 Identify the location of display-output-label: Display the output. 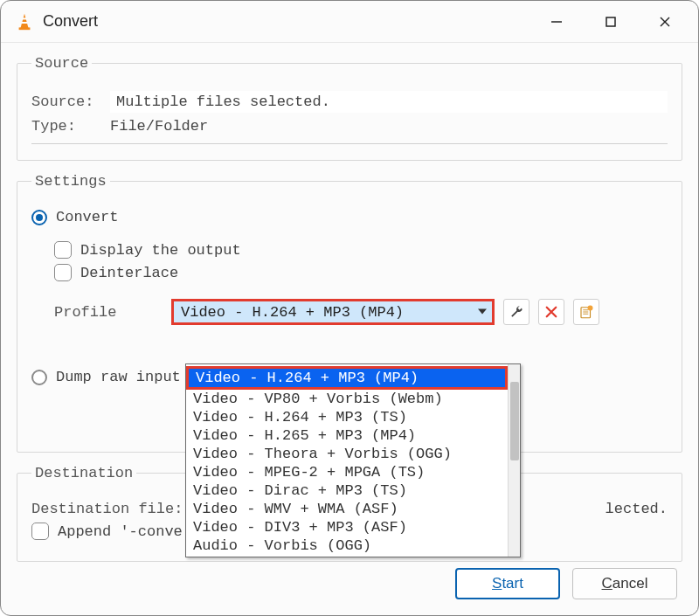
(161, 250).